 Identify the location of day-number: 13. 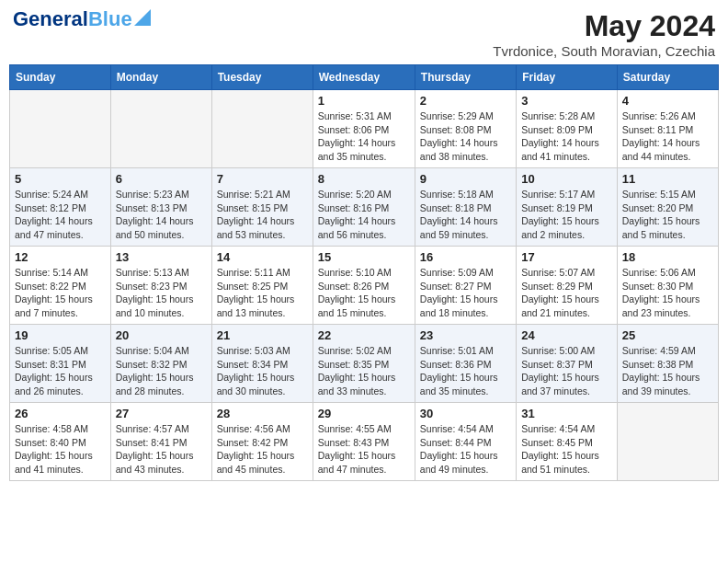
(162, 258).